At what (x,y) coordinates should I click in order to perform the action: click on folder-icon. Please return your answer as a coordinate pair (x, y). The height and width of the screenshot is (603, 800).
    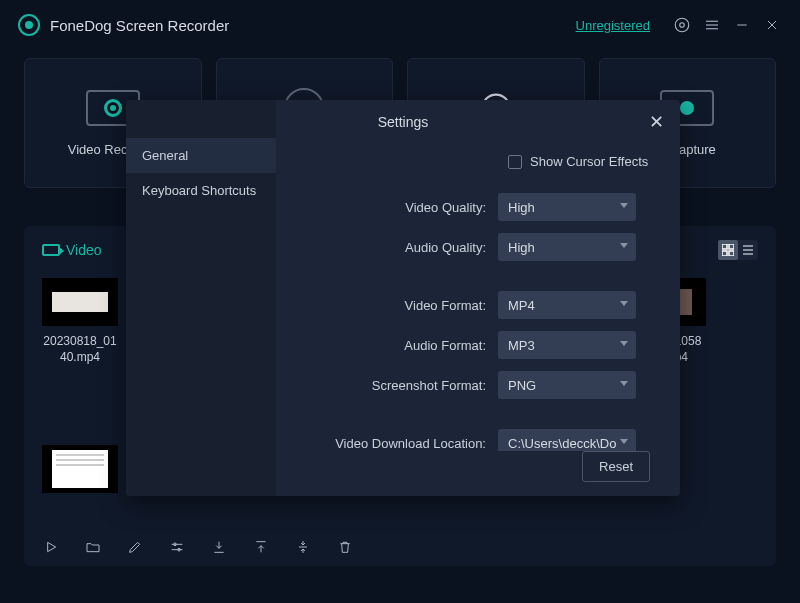
    Looking at the image, I should click on (93, 547).